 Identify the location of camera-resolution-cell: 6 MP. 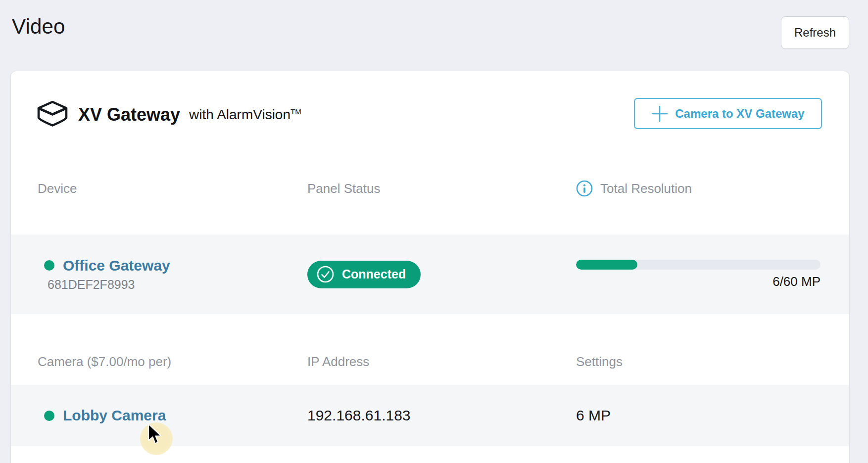
(698, 416).